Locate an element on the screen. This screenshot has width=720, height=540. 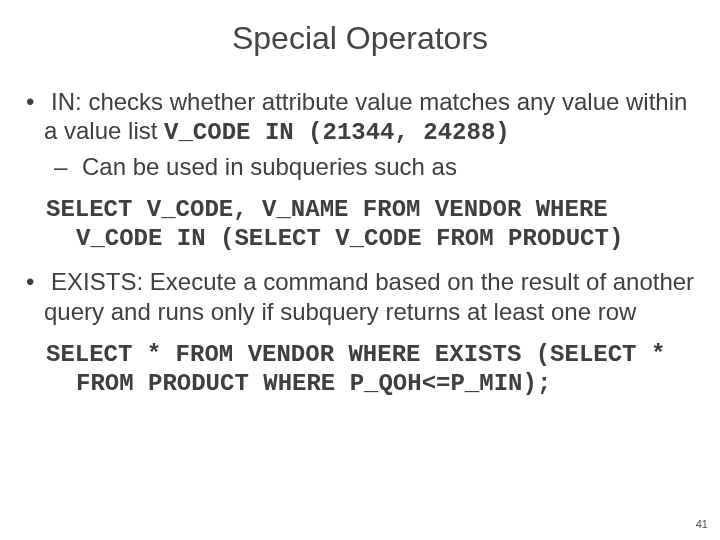
bullet-item: EXISTS: Execute a command based on the r… is located at coordinates (360, 296).